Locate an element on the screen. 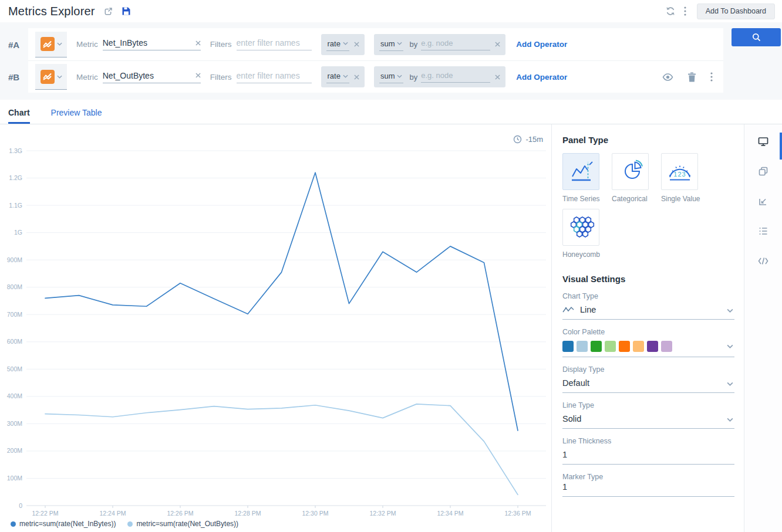 The image size is (782, 532). panel-type-time-series: Time Series is located at coordinates (587, 178).